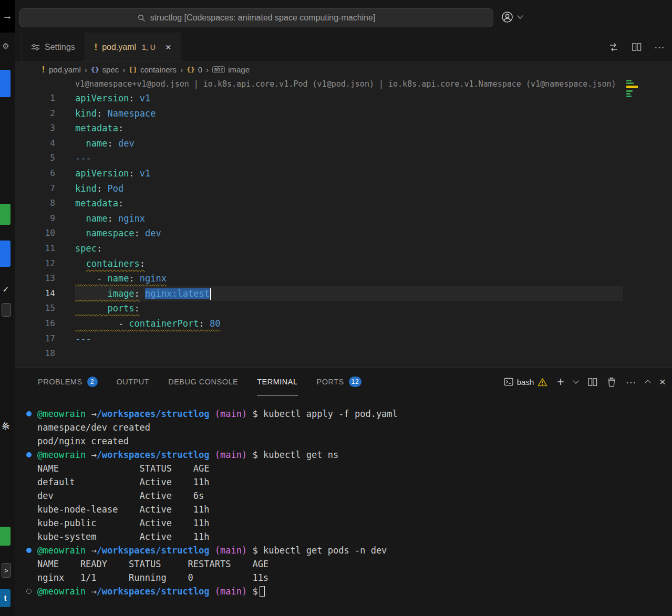 The width and height of the screenshot is (672, 616). Describe the element at coordinates (631, 382) in the screenshot. I see `more-actions-button: ···` at that location.